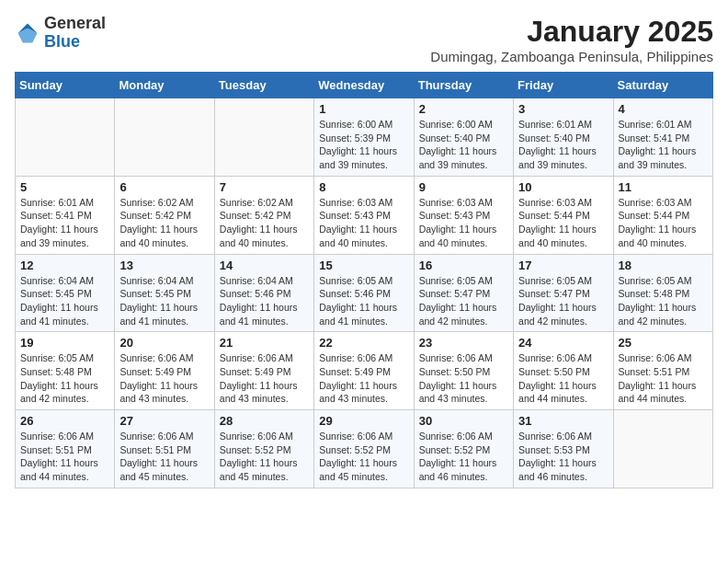 This screenshot has height=563, width=728. What do you see at coordinates (563, 265) in the screenshot?
I see `day-number: 17` at bounding box center [563, 265].